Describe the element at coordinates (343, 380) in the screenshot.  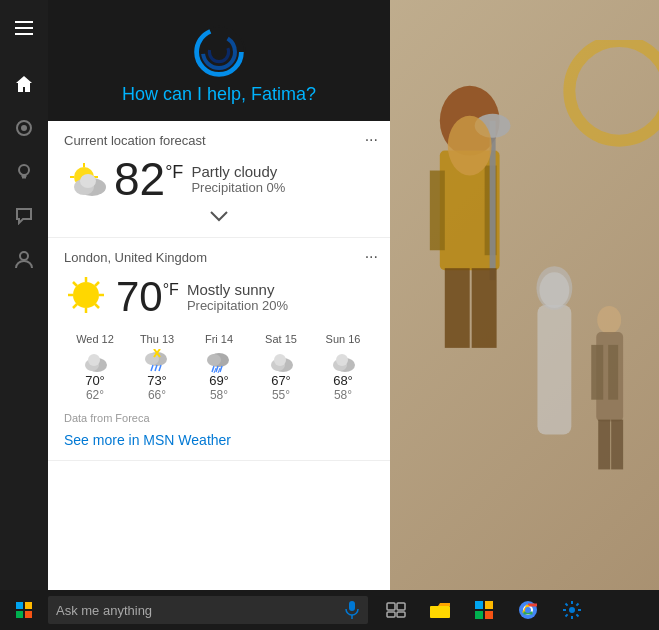
I see `forecast-day-5-high: 68°` at that location.